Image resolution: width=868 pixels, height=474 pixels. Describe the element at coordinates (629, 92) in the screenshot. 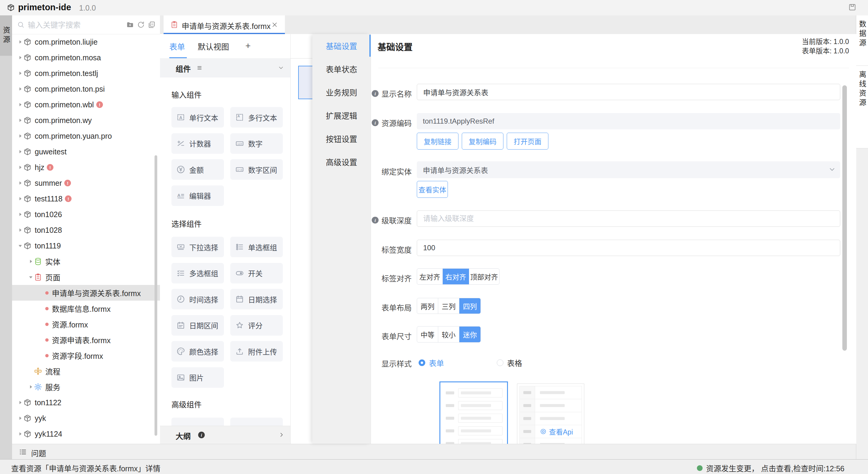

I see `display-name-input` at that location.